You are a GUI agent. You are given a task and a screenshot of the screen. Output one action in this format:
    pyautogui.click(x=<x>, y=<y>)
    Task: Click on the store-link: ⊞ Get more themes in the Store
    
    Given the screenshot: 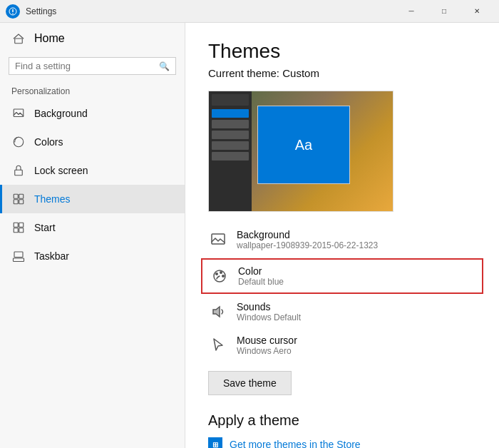 What is the action you would take?
    pyautogui.click(x=342, y=442)
    